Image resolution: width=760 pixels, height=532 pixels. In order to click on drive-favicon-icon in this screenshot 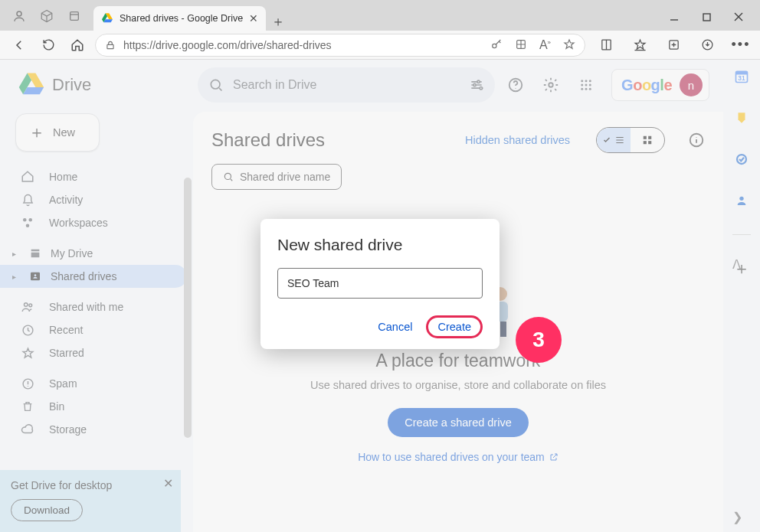, I will do `click(107, 18)`.